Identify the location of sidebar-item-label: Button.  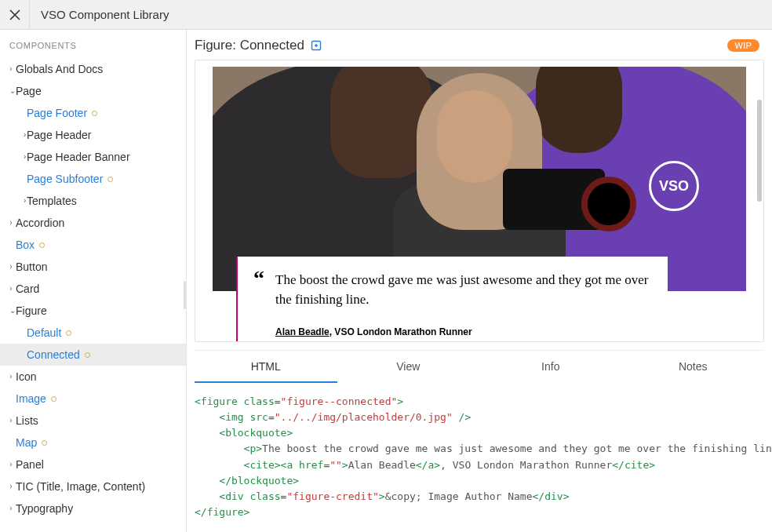
(31, 267).